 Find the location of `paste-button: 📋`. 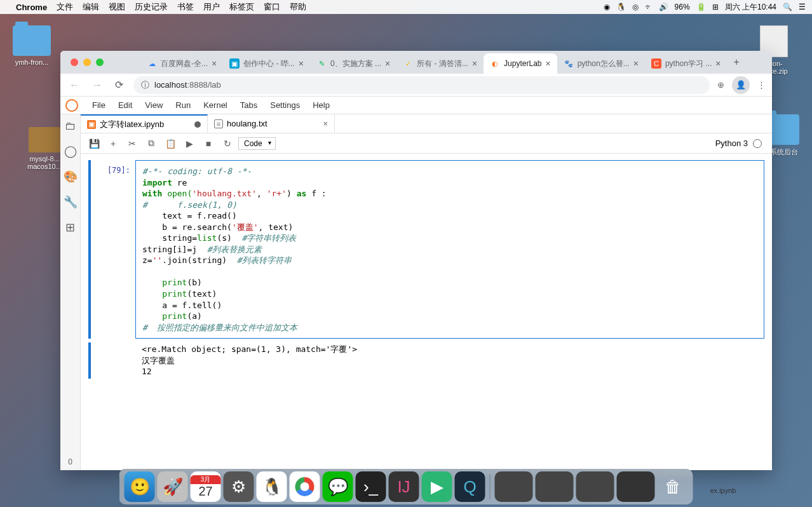

paste-button: 📋 is located at coordinates (170, 144).